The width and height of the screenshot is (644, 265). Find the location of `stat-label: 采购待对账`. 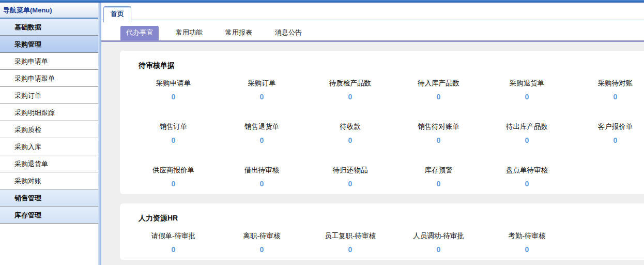

stat-label: 采购待对账 is located at coordinates (608, 83).